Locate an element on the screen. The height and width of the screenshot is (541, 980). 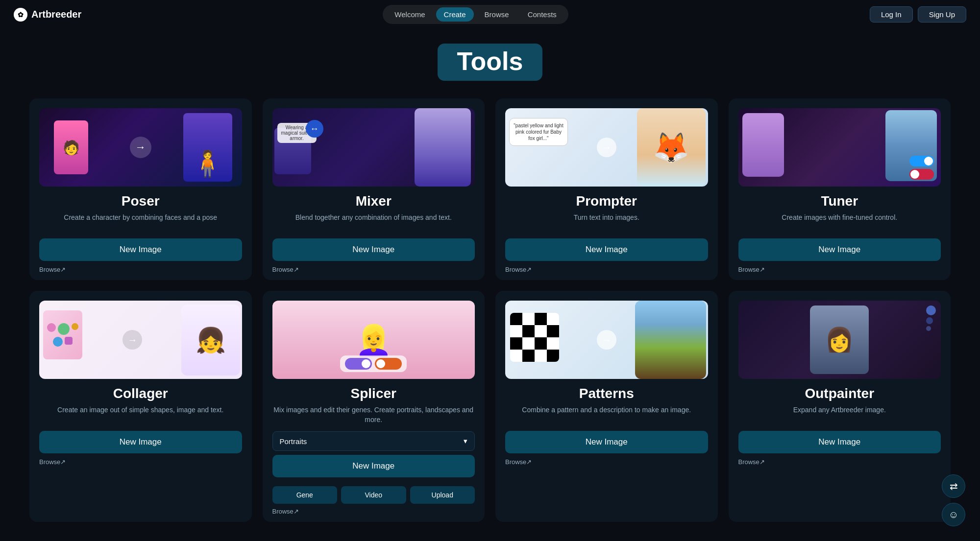
chess-pattern is located at coordinates (535, 337).